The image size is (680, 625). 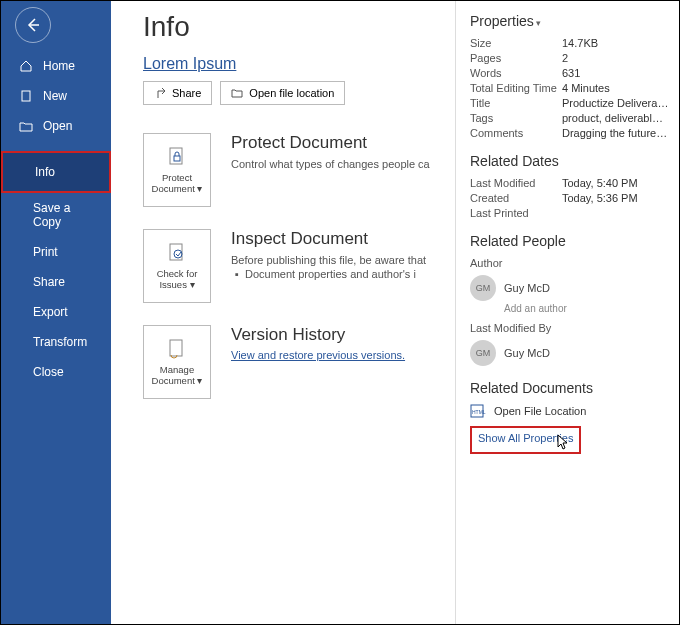 I want to click on sidebar-item-export: Export, so click(x=56, y=312).